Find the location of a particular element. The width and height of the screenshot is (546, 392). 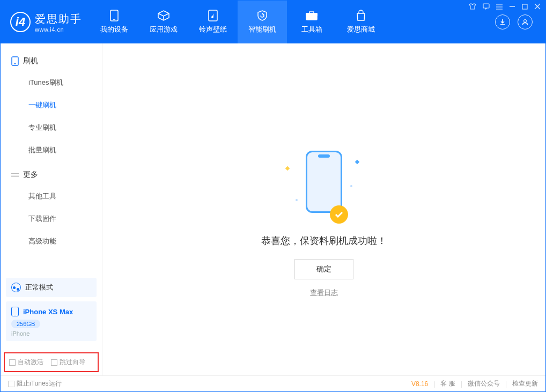

tab-store: 爱思商城 is located at coordinates (361, 22).